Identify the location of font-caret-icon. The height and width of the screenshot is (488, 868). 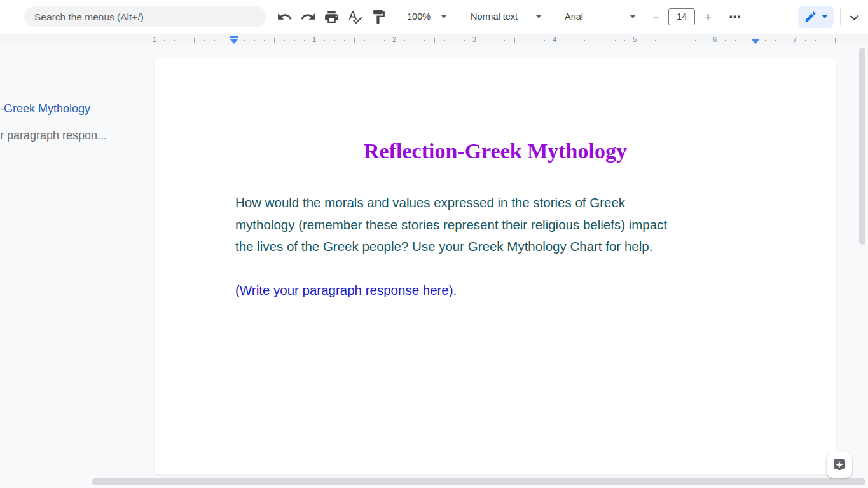
(633, 17).